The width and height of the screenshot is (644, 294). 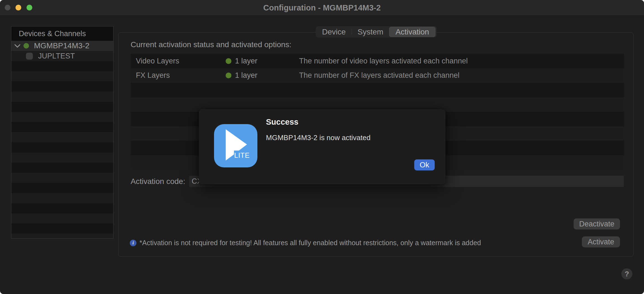 I want to click on ok-button: Ok, so click(x=424, y=165).